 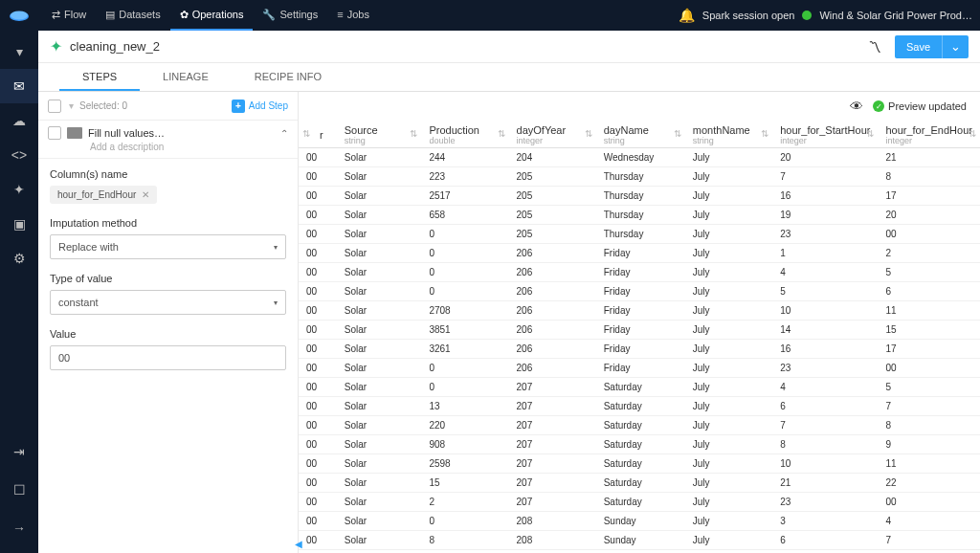 What do you see at coordinates (75, 133) in the screenshot?
I see `step-type-icon` at bounding box center [75, 133].